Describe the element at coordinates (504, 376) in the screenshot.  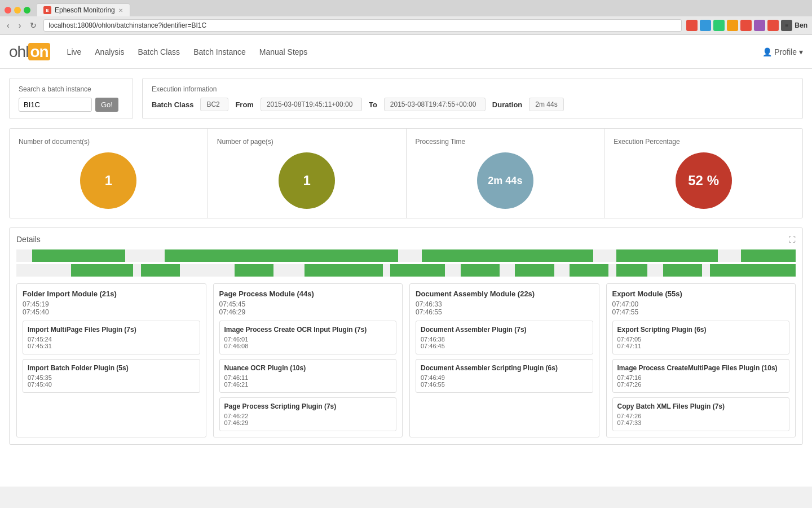
I see `plugin-card: Document Assembler Scripting Plugin (6s)…` at that location.